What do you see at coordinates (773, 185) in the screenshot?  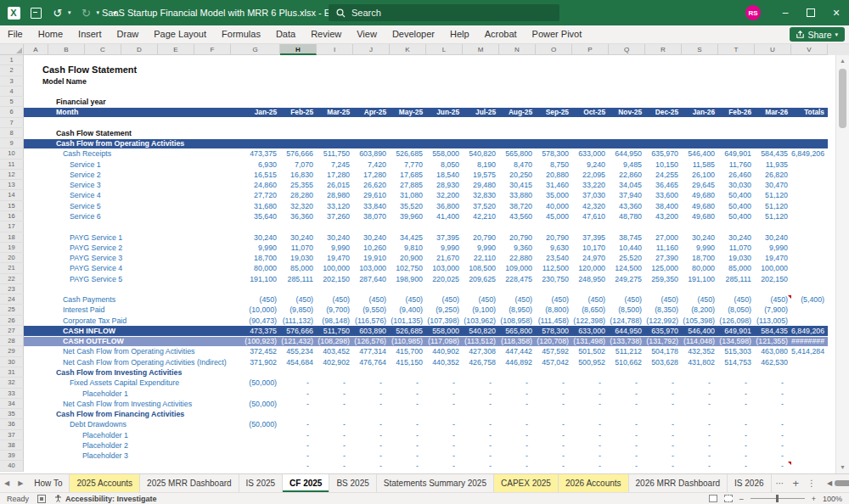 I see `cell: 30,470` at bounding box center [773, 185].